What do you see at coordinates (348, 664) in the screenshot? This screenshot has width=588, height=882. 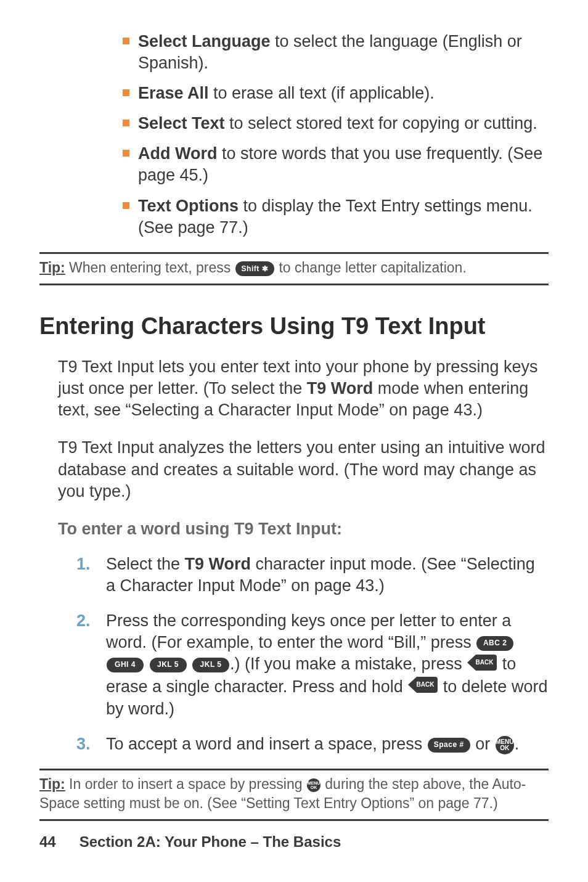 I see `text: .) (If you make a mistake, press` at bounding box center [348, 664].